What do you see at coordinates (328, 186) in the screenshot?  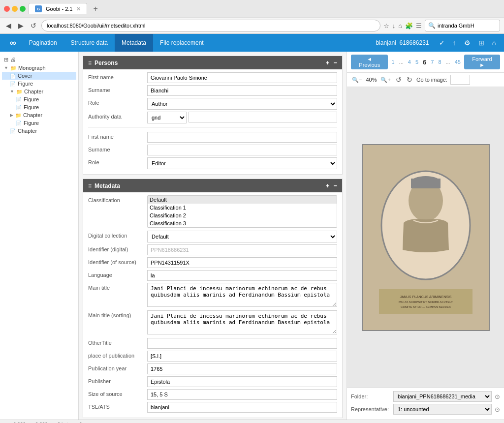 I see `metadata-add-icon: +` at bounding box center [328, 186].